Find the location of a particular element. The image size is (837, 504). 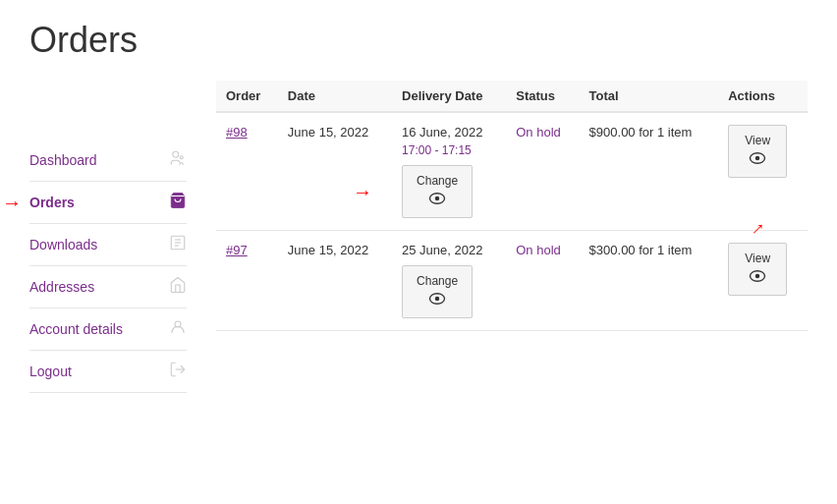

change-label-2: Change is located at coordinates (437, 281).